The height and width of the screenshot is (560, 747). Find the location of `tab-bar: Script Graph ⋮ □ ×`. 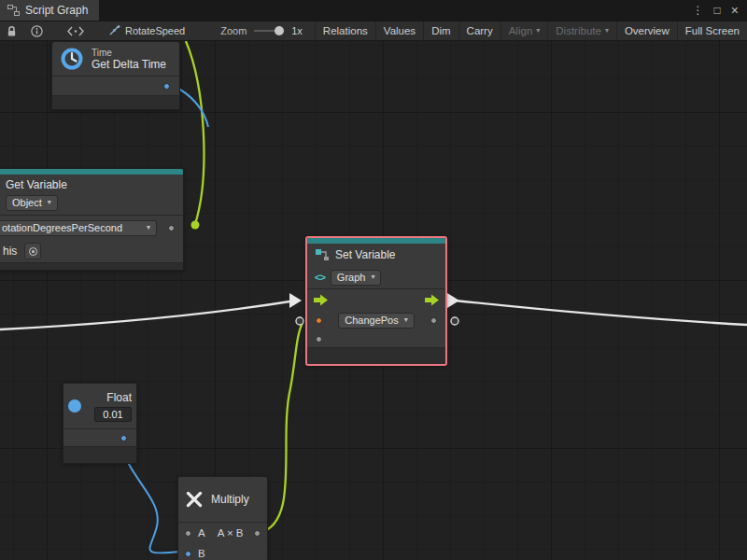

tab-bar: Script Graph ⋮ □ × is located at coordinates (374, 10).